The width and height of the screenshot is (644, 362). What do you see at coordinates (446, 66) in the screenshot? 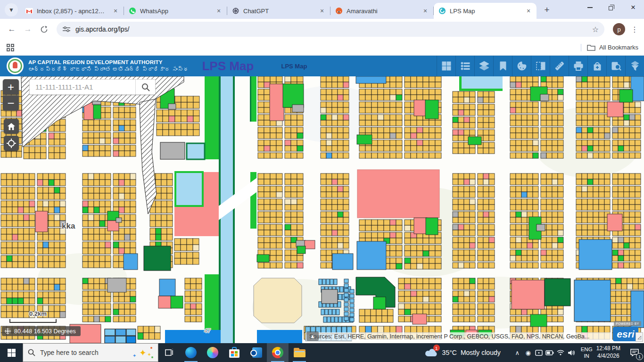
I see `basemap-gallery-icon` at bounding box center [446, 66].